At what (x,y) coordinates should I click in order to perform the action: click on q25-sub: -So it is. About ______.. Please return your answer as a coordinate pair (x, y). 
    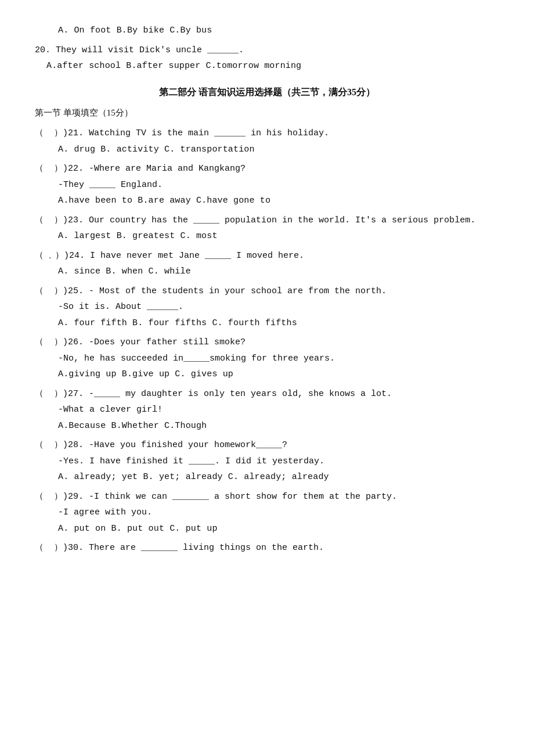
    Looking at the image, I should click on (279, 307).